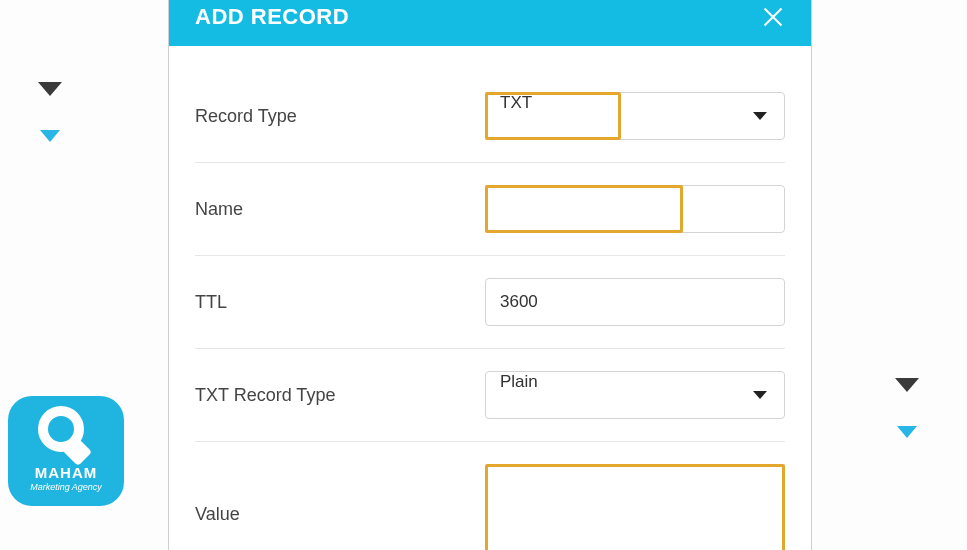  I want to click on row-ttl: TTL, so click(490, 314).